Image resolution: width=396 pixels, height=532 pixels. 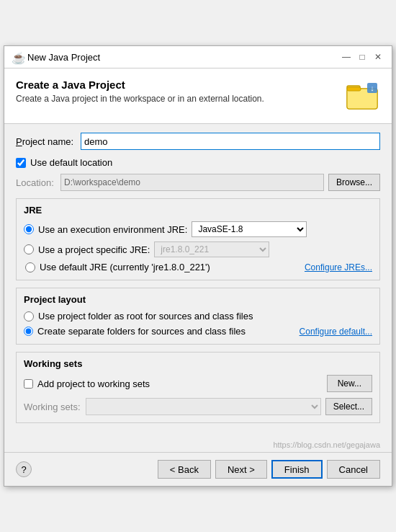 I want to click on project-name-input, so click(x=230, y=141).